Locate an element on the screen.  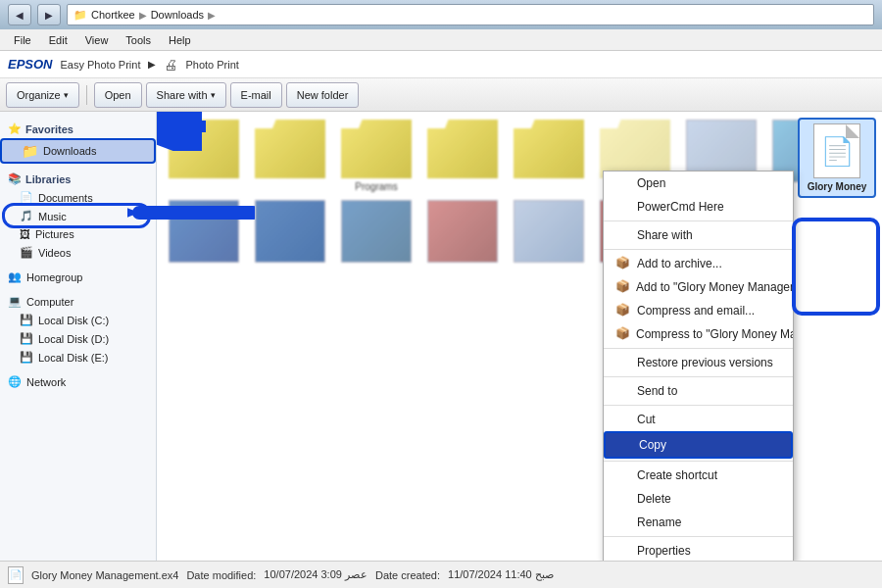
status-filename: Glory Money Management.ex4 is located at coordinates (105, 575).